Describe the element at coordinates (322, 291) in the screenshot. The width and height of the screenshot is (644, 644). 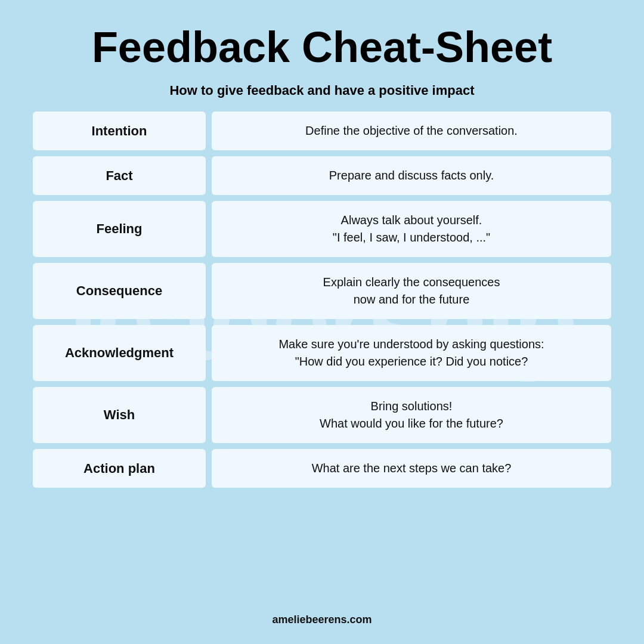
I see `table-row: ConsequenceExplain clearly the consequen…` at that location.